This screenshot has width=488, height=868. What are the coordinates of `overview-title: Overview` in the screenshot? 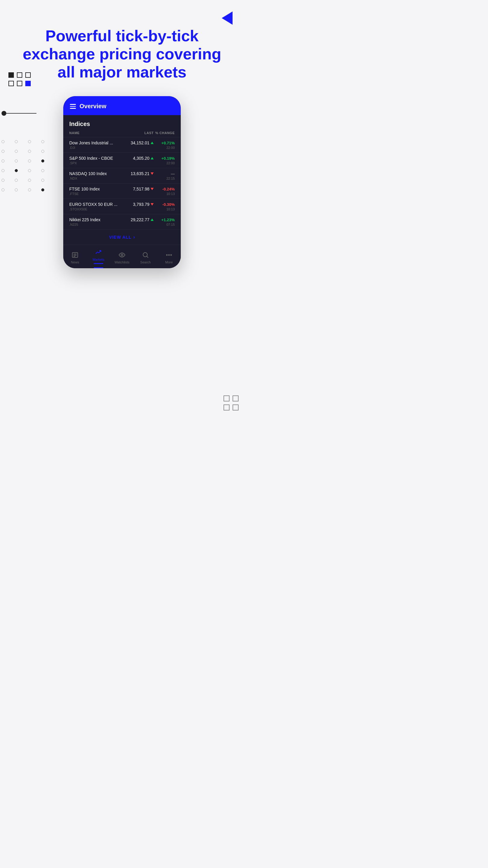 It's located at (93, 106).